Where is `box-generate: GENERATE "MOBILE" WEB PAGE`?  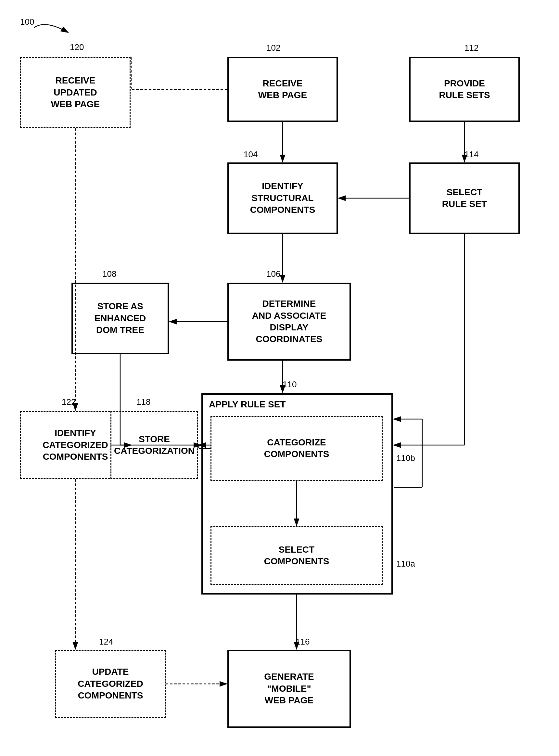
box-generate: GENERATE "MOBILE" WEB PAGE is located at coordinates (289, 689).